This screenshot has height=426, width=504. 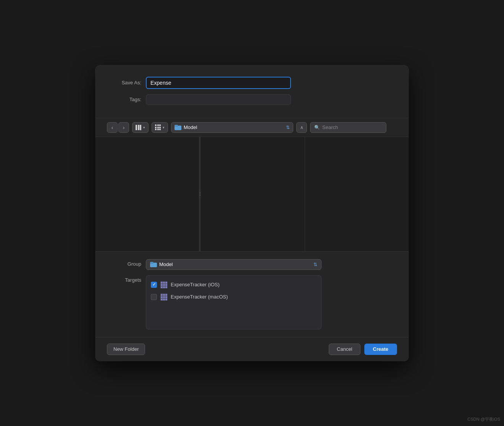 I want to click on location-label: Model, so click(x=234, y=127).